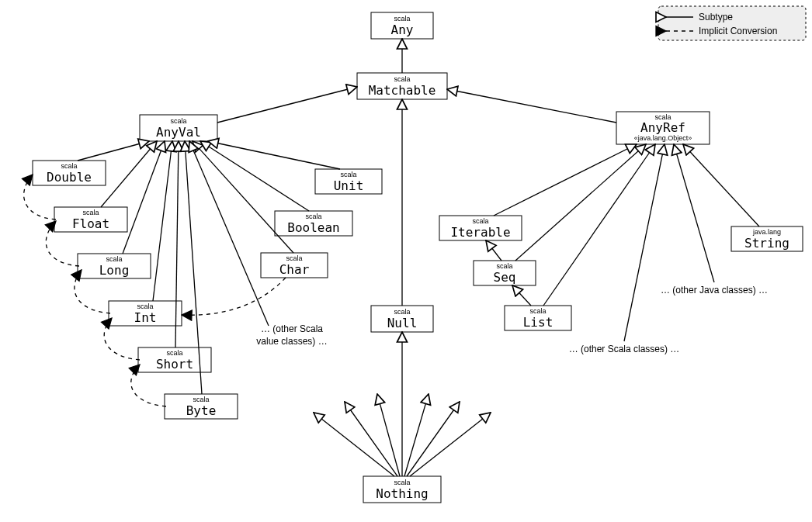 This screenshot has height=522, width=812. What do you see at coordinates (402, 29) in the screenshot?
I see `svg-text: Any` at bounding box center [402, 29].